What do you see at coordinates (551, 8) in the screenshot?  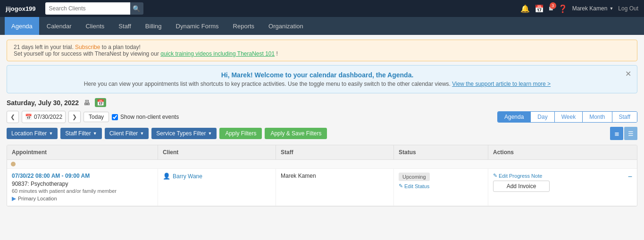 I see `messages-icon: ■ 3` at bounding box center [551, 8].